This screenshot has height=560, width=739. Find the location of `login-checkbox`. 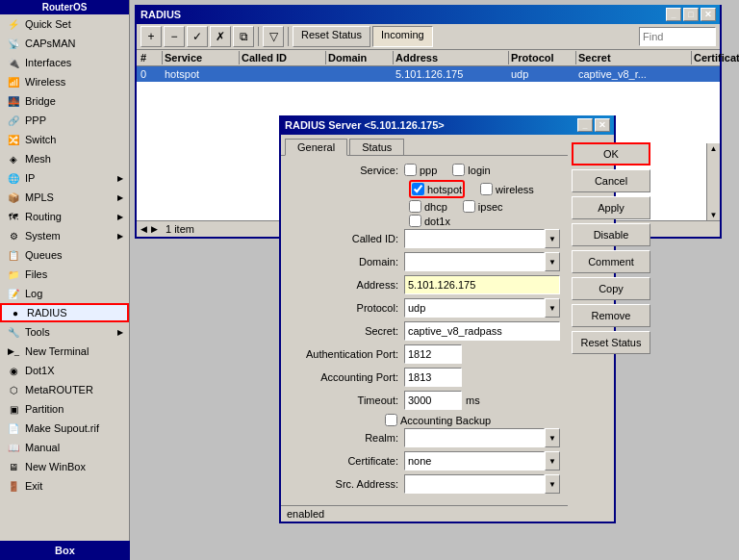

login-checkbox is located at coordinates (458, 169).